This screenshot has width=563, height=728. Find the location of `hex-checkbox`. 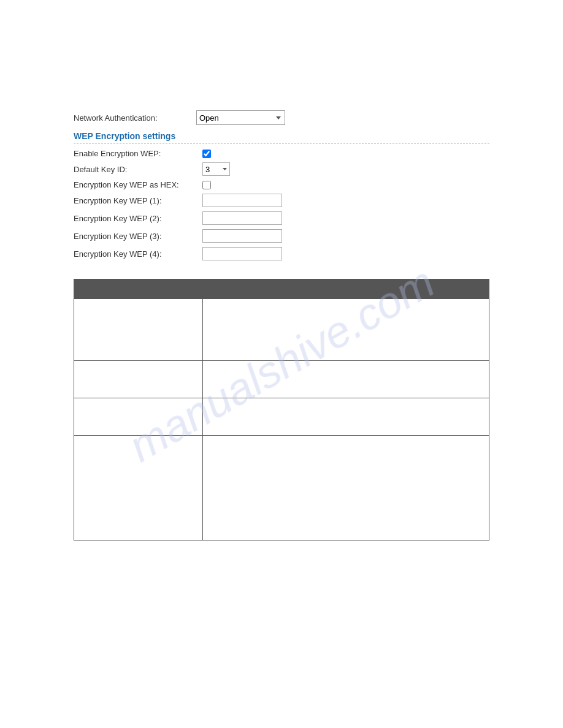

hex-checkbox is located at coordinates (207, 185).